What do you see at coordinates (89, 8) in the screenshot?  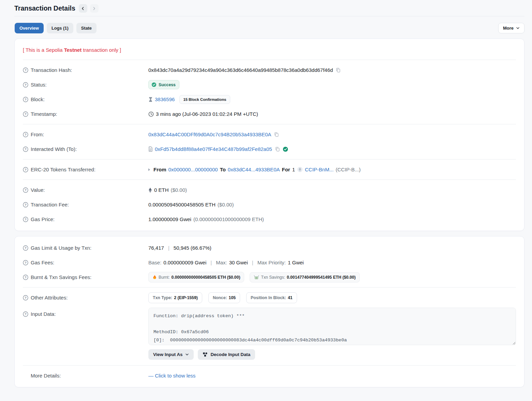 I see `pagination` at bounding box center [89, 8].